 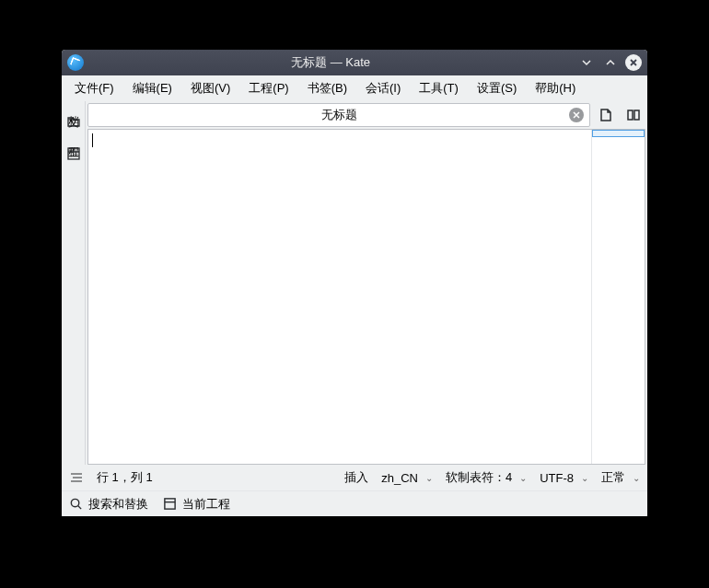 I want to click on menu-file: 文件(F), so click(x=94, y=88).